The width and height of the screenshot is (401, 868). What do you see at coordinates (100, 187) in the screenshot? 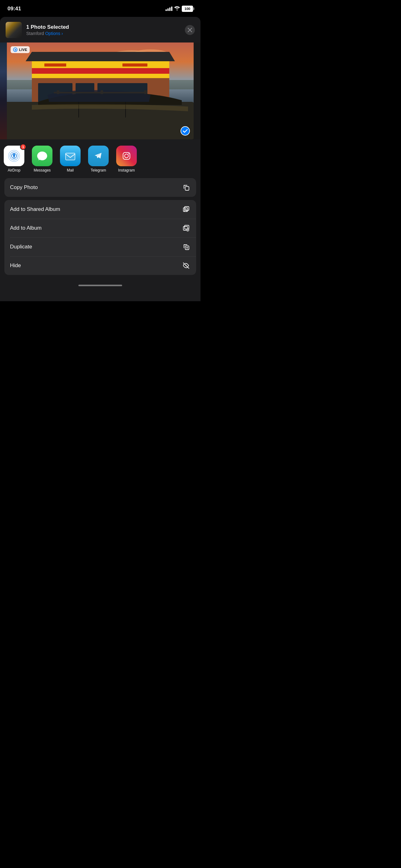
I see `copy-photo-group: Copy Photo` at bounding box center [100, 187].